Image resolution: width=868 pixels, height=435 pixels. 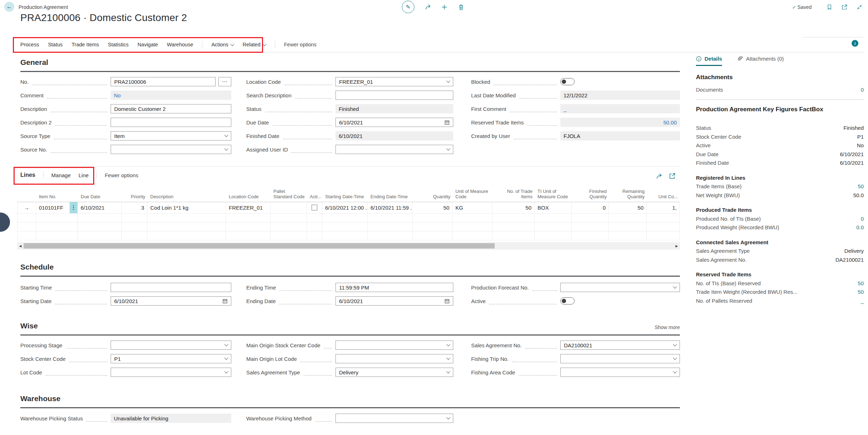 What do you see at coordinates (433, 195) in the screenshot?
I see `column-header: Quantity` at bounding box center [433, 195].